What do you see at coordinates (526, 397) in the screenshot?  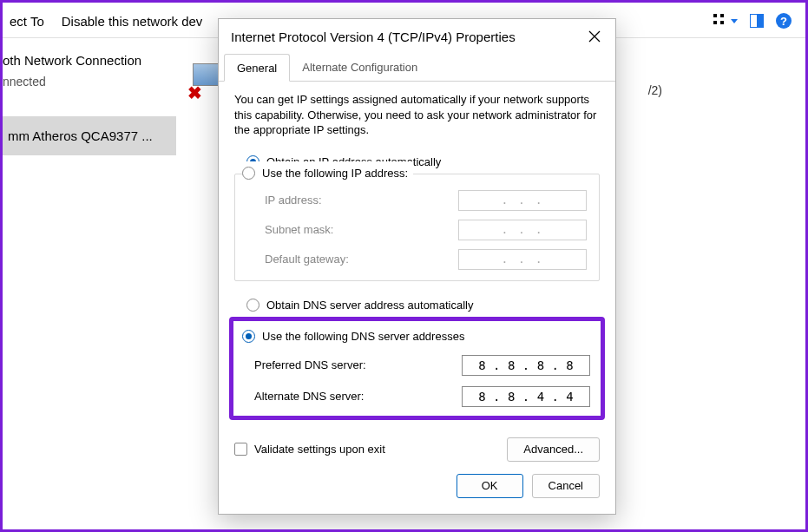 I see `alternate-dns-input: 8 . 8 . 4 . 4` at bounding box center [526, 397].